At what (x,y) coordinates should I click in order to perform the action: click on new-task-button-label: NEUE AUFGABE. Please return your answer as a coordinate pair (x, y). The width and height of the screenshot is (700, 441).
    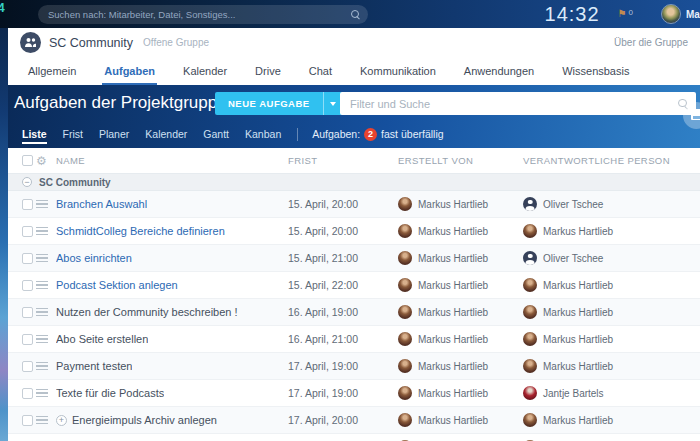
    Looking at the image, I should click on (269, 104).